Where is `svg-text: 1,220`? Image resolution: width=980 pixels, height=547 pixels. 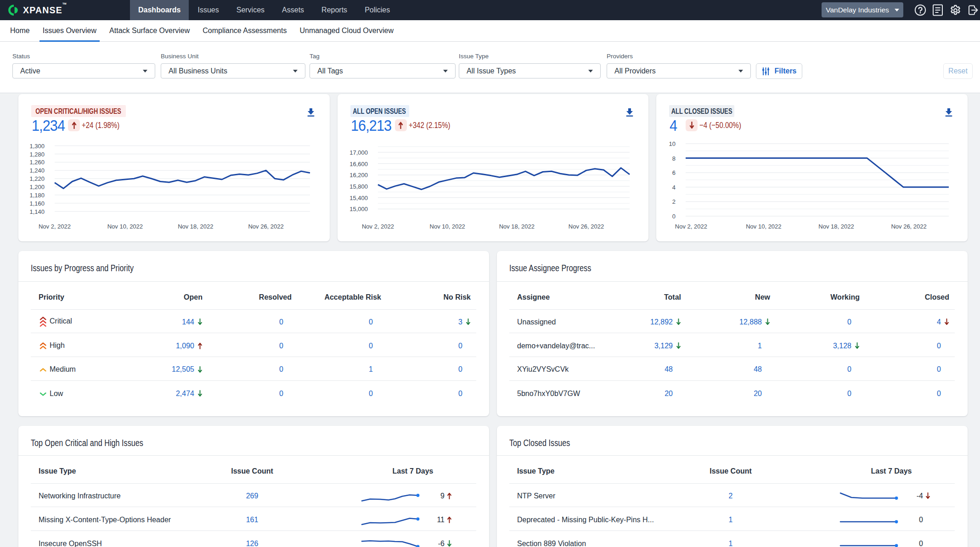 svg-text: 1,220 is located at coordinates (37, 179).